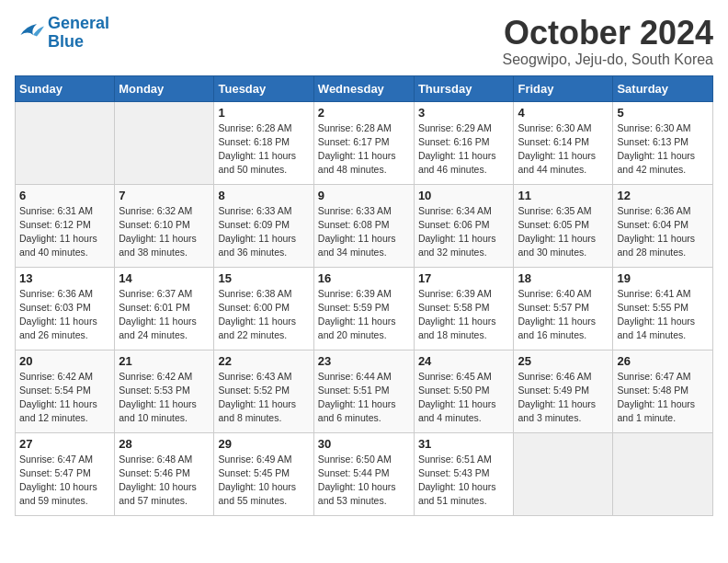 The height and width of the screenshot is (563, 728). I want to click on day-number: 12, so click(663, 195).